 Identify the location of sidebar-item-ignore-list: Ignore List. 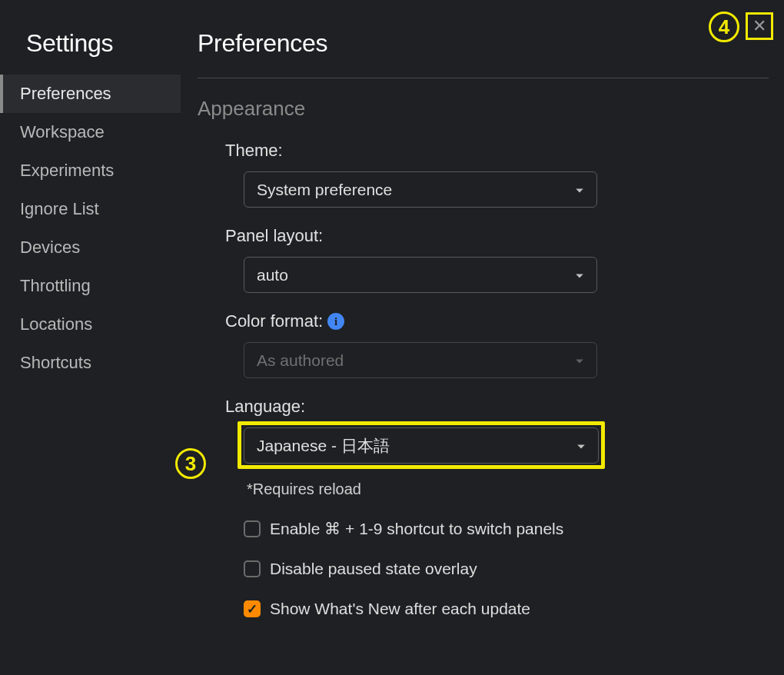
(91, 209).